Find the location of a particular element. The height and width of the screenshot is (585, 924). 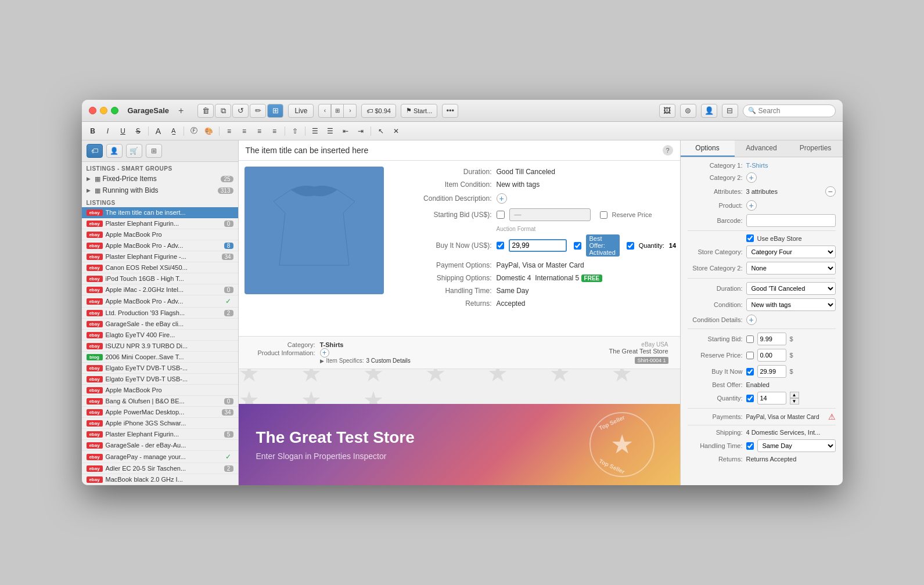

remove-attributes-button: − is located at coordinates (830, 192).